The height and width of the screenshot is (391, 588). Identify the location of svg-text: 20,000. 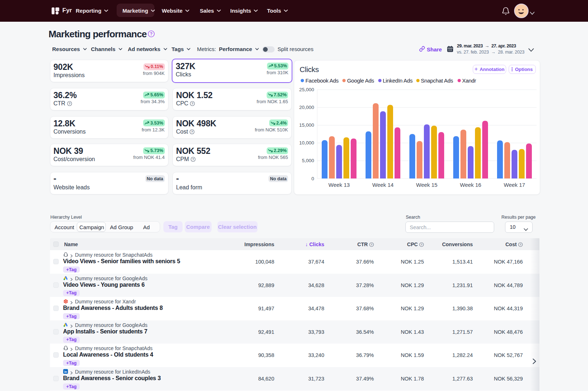
(306, 107).